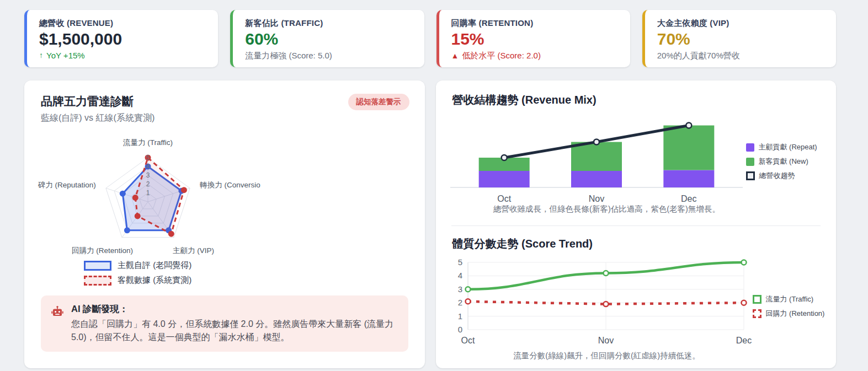 This screenshot has width=868, height=371. Describe the element at coordinates (739, 39) in the screenshot. I see `kpi-card-vip: 大金主依賴度 (VIP) 70% 20%的人貢獻70%營收` at that location.